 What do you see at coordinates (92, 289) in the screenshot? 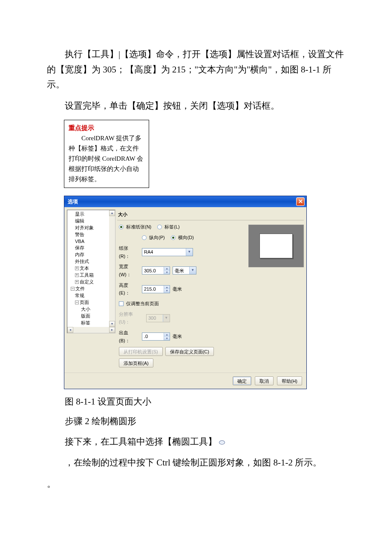
I see `tree-item: −文件` at bounding box center [92, 289].